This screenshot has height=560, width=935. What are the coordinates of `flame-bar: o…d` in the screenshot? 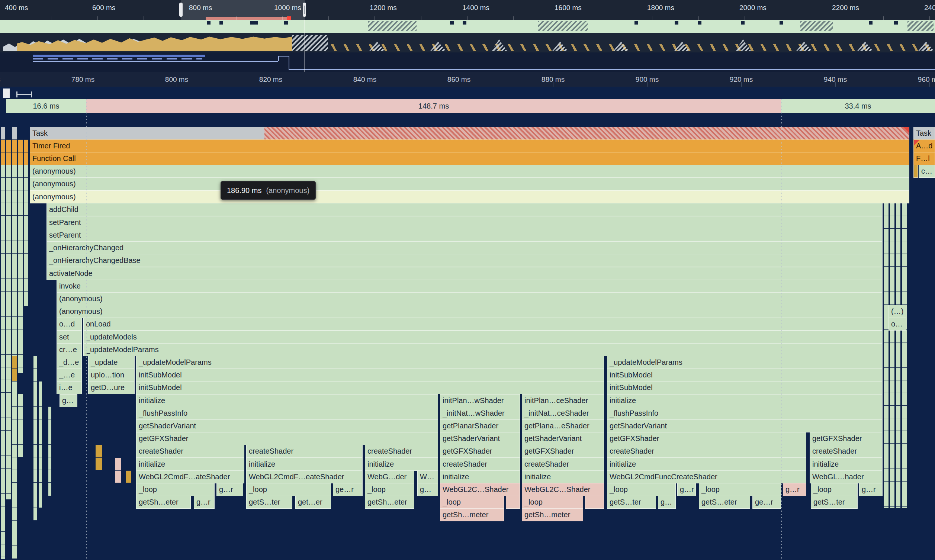 It's located at (69, 324).